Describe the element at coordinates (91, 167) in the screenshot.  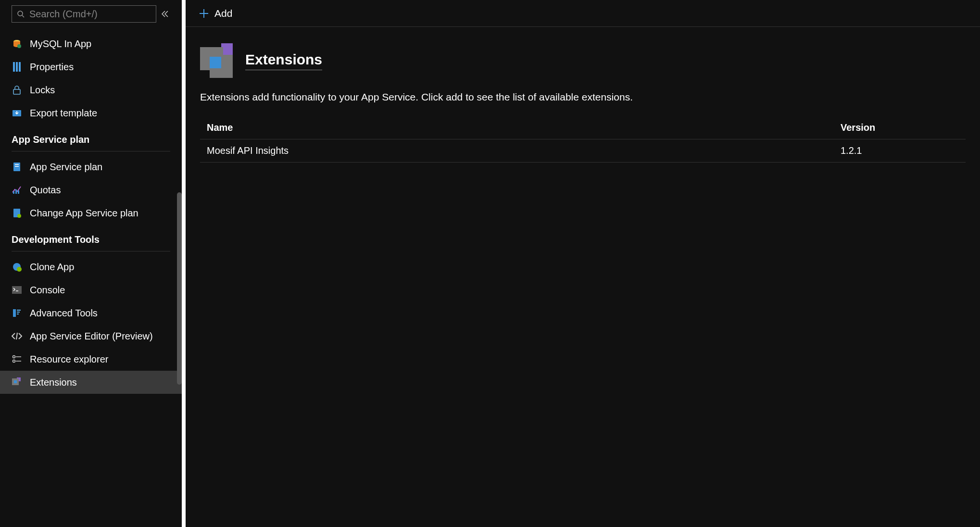
I see `sidebar-item-app-service-plan: App Service plan` at that location.